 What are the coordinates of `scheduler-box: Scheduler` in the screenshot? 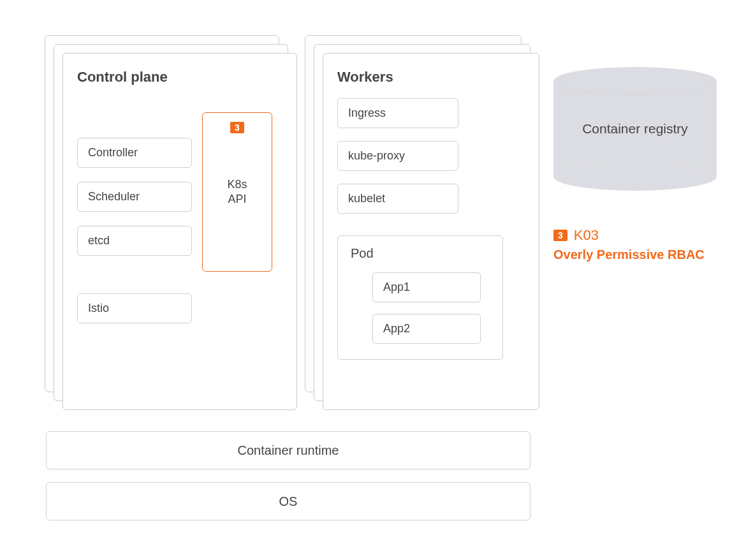 It's located at (135, 196).